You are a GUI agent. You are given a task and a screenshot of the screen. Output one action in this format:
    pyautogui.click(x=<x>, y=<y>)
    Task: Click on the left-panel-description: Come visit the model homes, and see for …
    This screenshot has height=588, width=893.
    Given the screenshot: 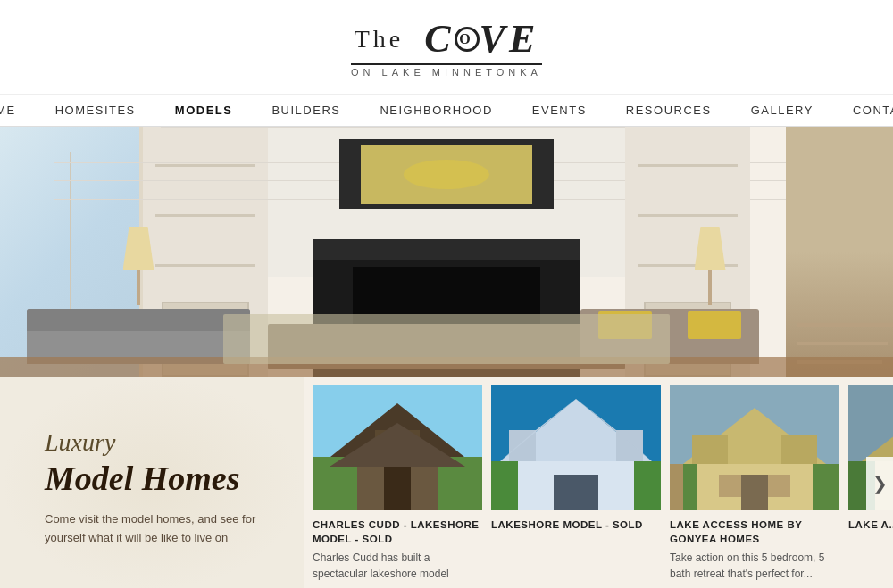 What is the action you would take?
    pyautogui.click(x=156, y=529)
    